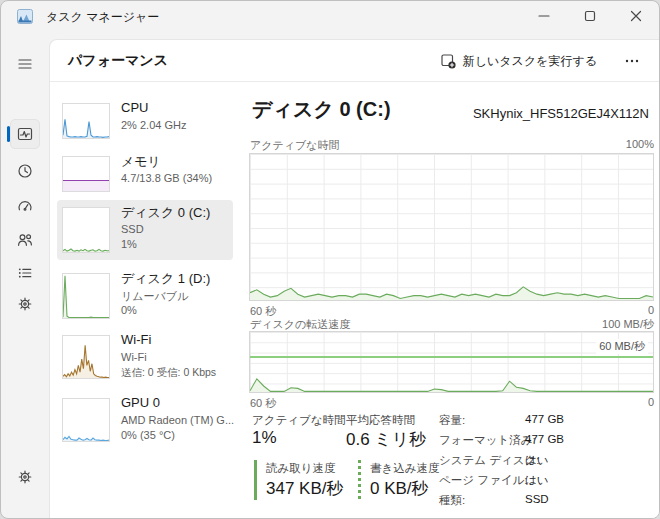 The height and width of the screenshot is (519, 660). I want to click on detail-row-page-file: ページ ファイル: はい, so click(502, 480).